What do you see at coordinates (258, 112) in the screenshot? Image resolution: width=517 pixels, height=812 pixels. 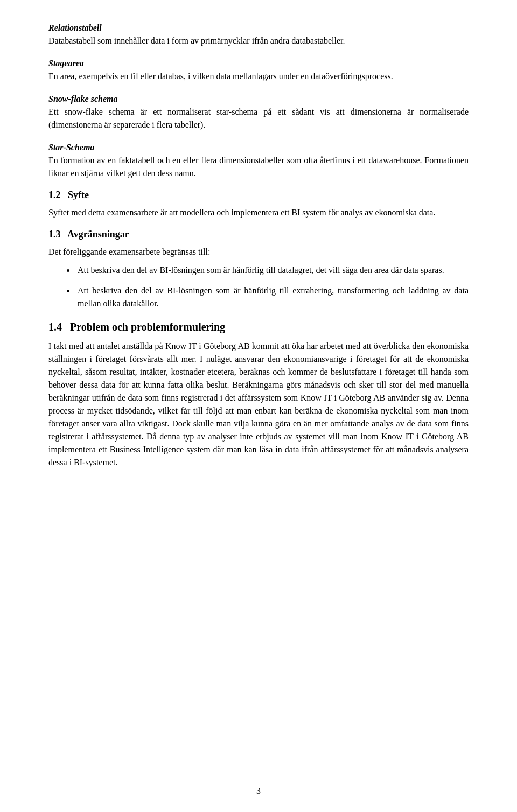 I see `block-snowflake: Snow-flake schema Ett snow-flake schema …` at bounding box center [258, 112].